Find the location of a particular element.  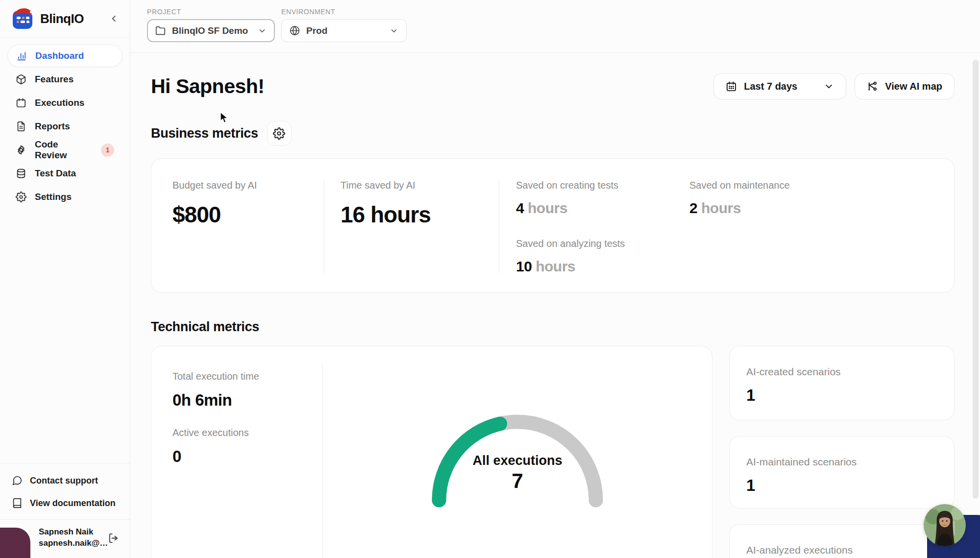

project-value: BlinqIO SF Demo is located at coordinates (210, 31).